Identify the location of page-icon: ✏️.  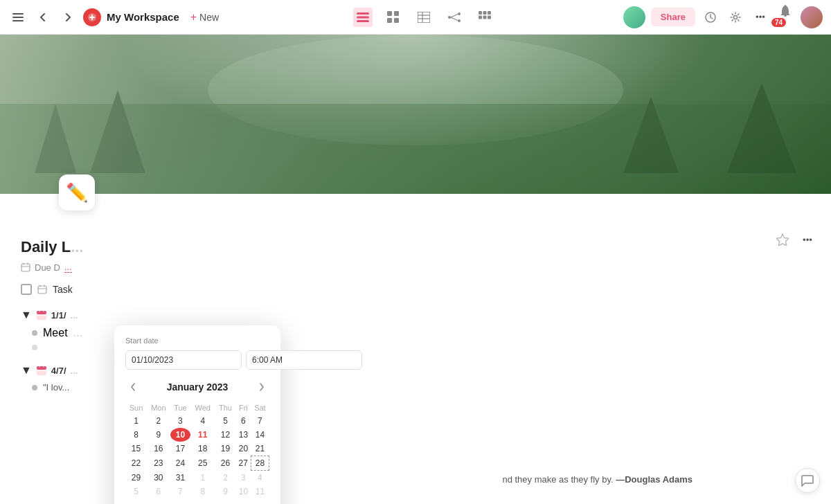
(77, 192).